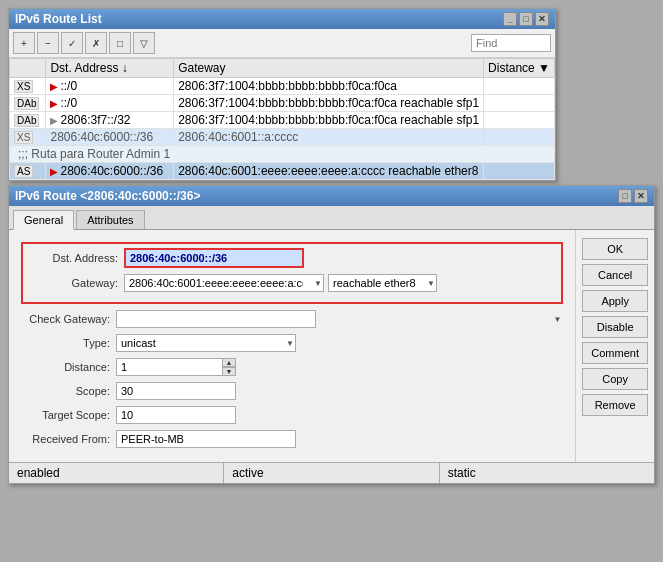 This screenshot has height=562, width=663. Describe the element at coordinates (615, 249) in the screenshot. I see `ok-button: OK` at that location.